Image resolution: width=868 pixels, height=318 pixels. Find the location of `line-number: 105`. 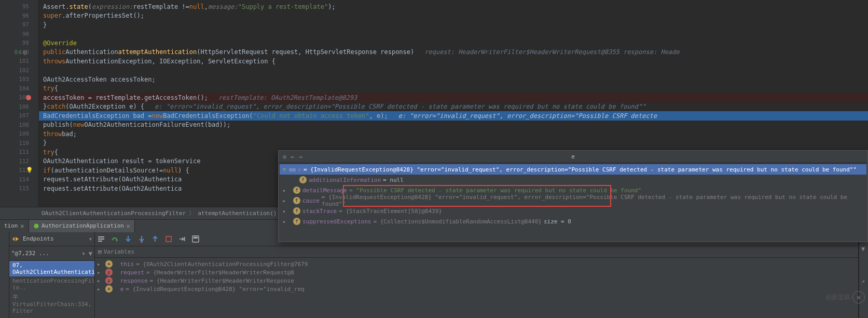

line-number: 105 is located at coordinates (19, 98).